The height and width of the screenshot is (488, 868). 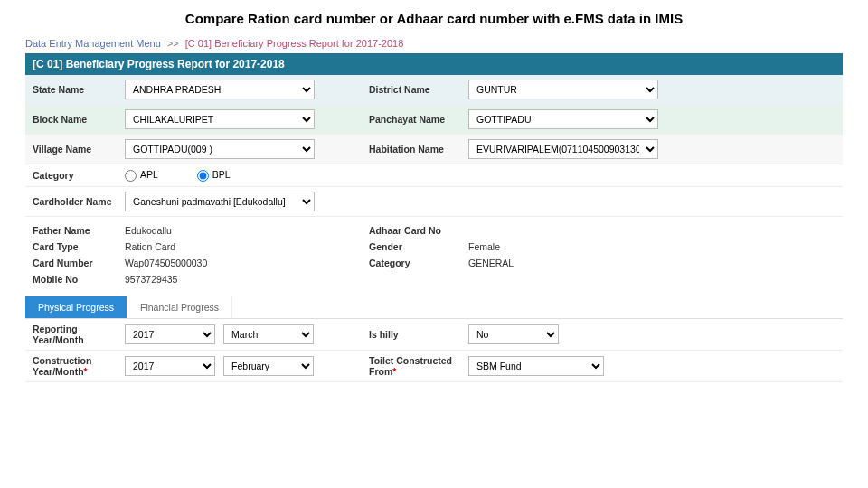 I want to click on category2-value: GENERAL, so click(x=550, y=263).